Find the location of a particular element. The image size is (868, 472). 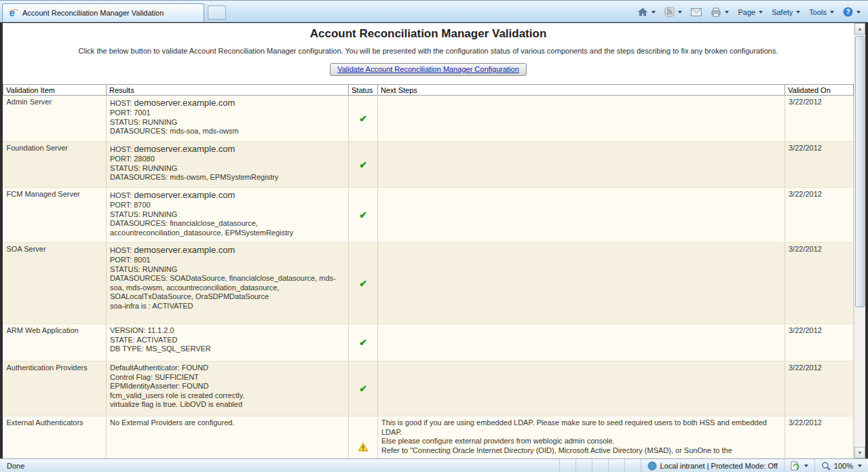

vertical-scrollbar: ▲ ▼ is located at coordinates (859, 241).